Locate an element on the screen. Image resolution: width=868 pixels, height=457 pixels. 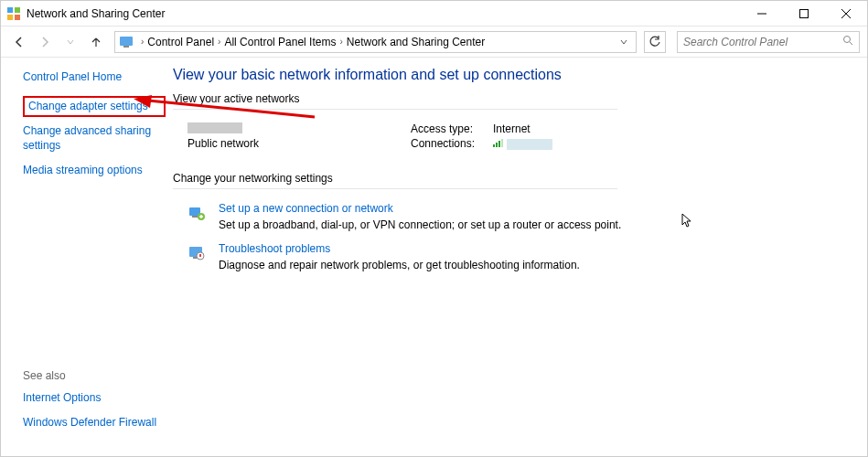
highlight-box: Change adapter settings is located at coordinates (94, 107).